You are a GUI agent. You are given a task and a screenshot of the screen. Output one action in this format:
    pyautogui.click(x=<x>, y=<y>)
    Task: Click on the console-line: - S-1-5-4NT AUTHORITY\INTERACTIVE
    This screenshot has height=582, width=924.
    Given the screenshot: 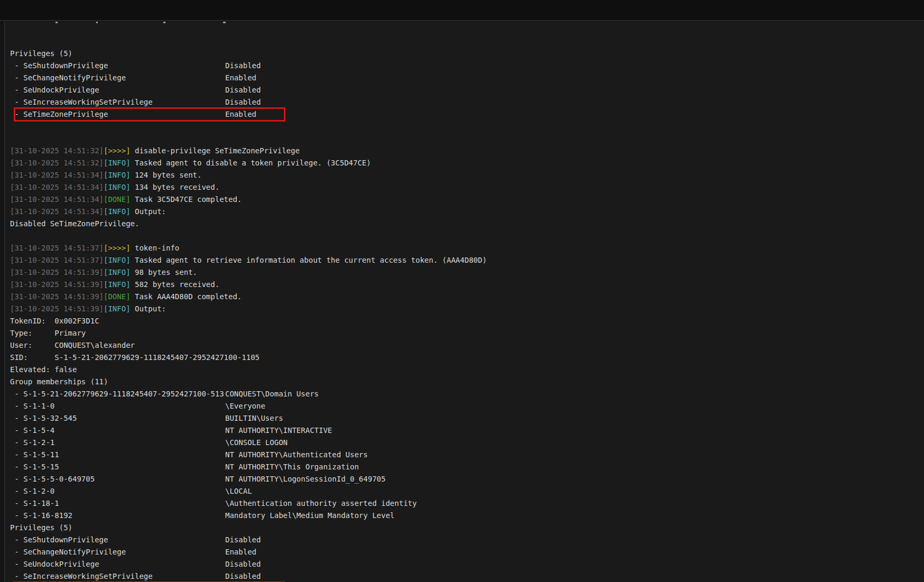 What is the action you would take?
    pyautogui.click(x=465, y=430)
    